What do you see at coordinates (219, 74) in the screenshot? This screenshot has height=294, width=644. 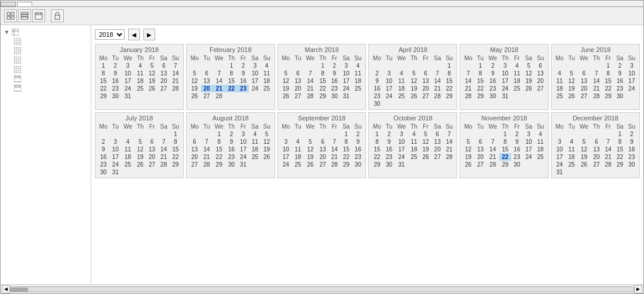 I see `cal-day: 7` at bounding box center [219, 74].